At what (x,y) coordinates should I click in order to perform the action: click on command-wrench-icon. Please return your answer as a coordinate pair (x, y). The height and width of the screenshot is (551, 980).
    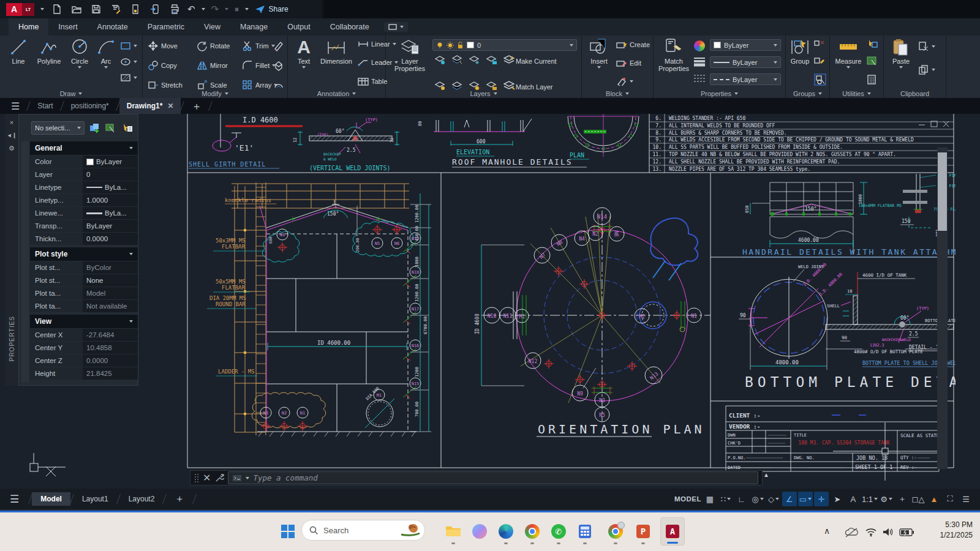
    Looking at the image, I should click on (219, 478).